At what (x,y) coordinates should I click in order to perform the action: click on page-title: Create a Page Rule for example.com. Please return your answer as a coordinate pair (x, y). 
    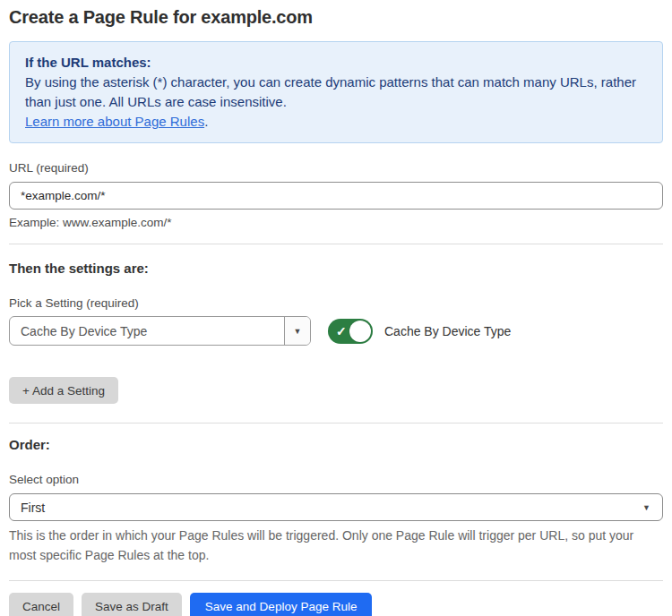
    Looking at the image, I should click on (336, 17).